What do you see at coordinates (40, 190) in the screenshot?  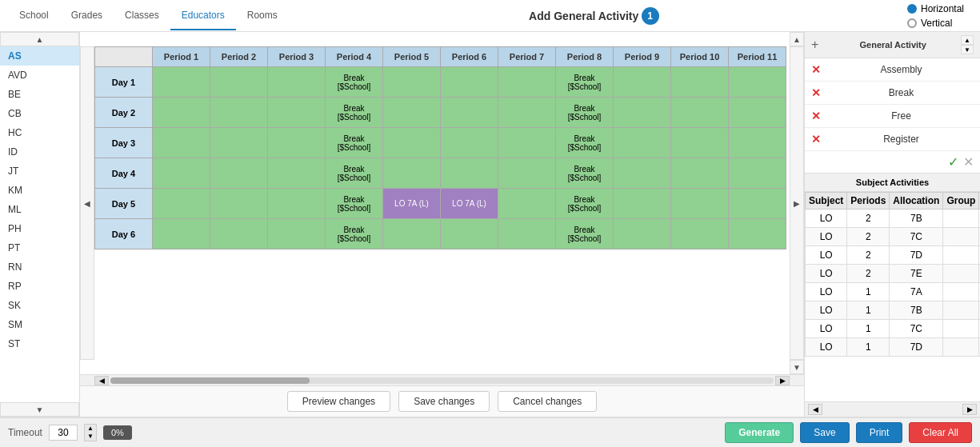 I see `sidebar-item-km: KM` at bounding box center [40, 190].